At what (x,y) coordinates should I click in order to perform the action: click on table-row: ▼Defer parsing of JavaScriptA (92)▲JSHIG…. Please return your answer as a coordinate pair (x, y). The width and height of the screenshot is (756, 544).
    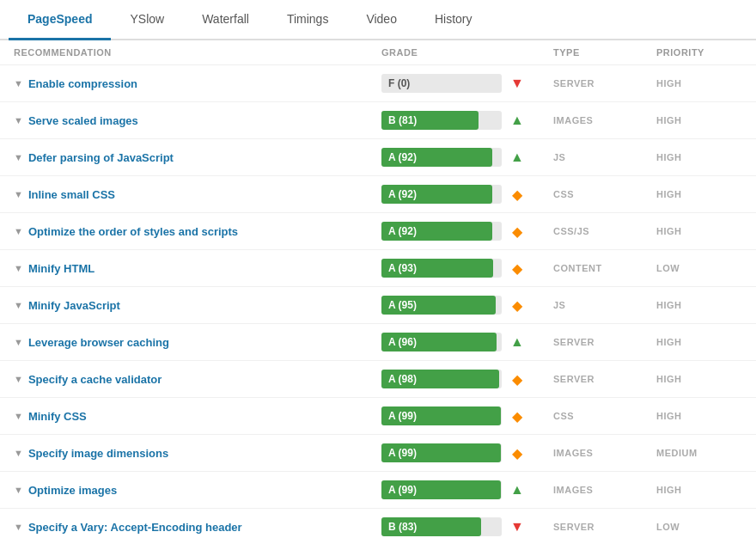
    Looking at the image, I should click on (378, 158).